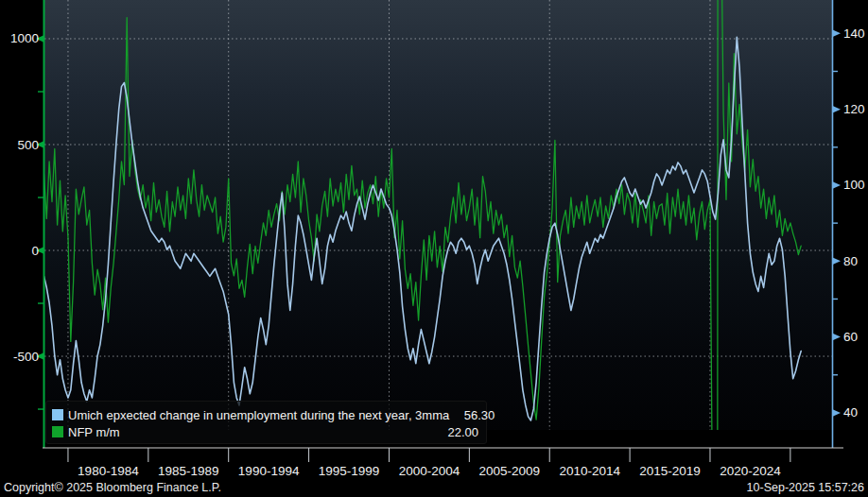  I want to click on right-axis-tick-label: 80, so click(851, 261).